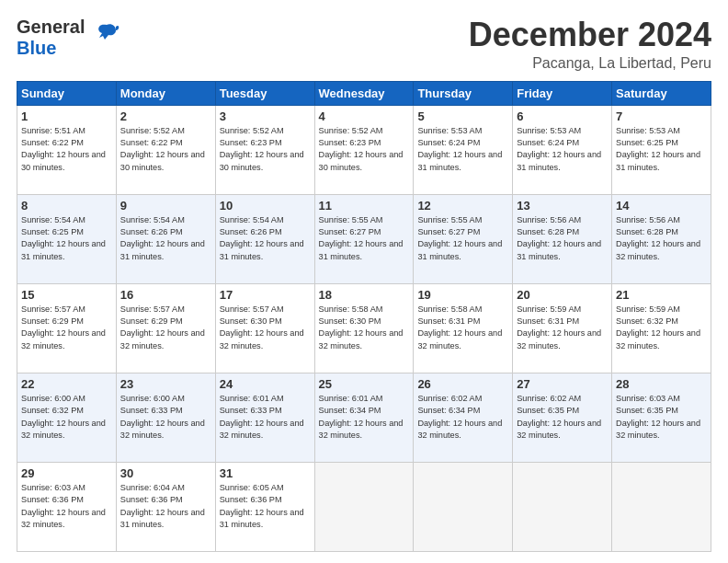 This screenshot has width=728, height=563. What do you see at coordinates (364, 327) in the screenshot?
I see `calendar-cell: 18Sunrise: 5:58 AMSunset: 6:30 PMDayligh…` at bounding box center [364, 327].